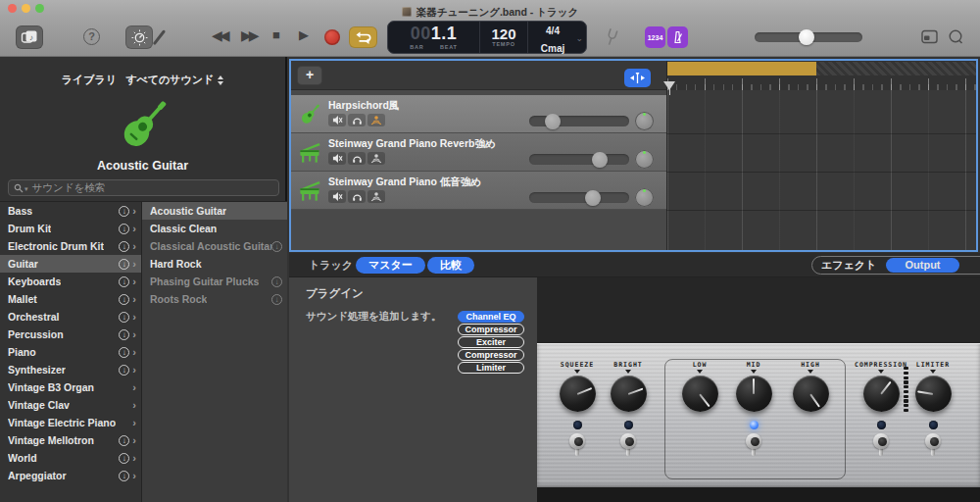 The width and height of the screenshot is (980, 502). Describe the element at coordinates (655, 37) in the screenshot. I see `count-in-button: 1234` at that location.